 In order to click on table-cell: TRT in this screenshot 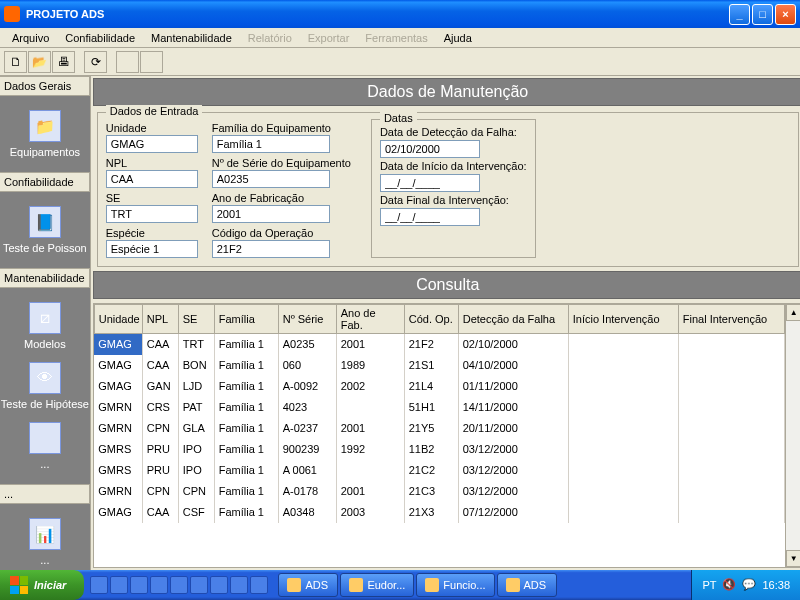, I will do `click(196, 344)`.